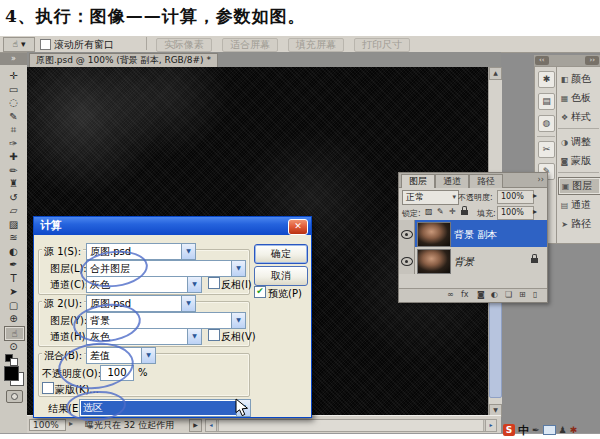 The image size is (600, 439). What do you see at coordinates (212, 426) in the screenshot?
I see `scroll-left-arrow: ◂` at bounding box center [212, 426].